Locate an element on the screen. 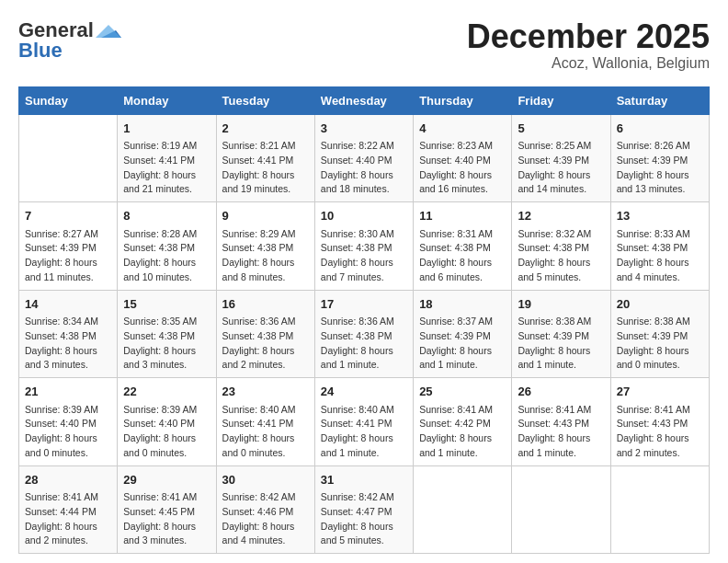  calendar-cell: 17Sunrise: 8:36 AMSunset: 4:38 PMDayligh… is located at coordinates (364, 334).